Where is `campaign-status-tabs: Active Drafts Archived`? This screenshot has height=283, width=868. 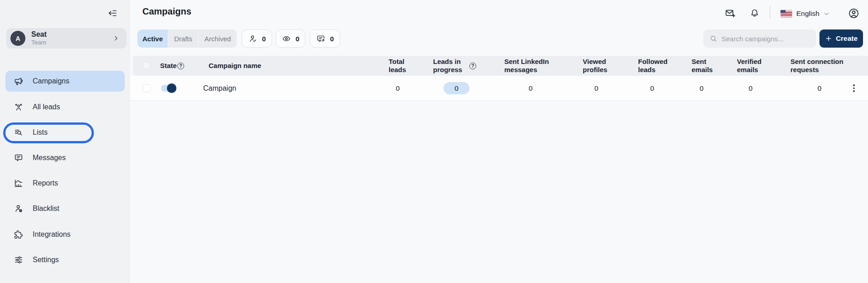
campaign-status-tabs: Active Drafts Archived is located at coordinates (187, 39).